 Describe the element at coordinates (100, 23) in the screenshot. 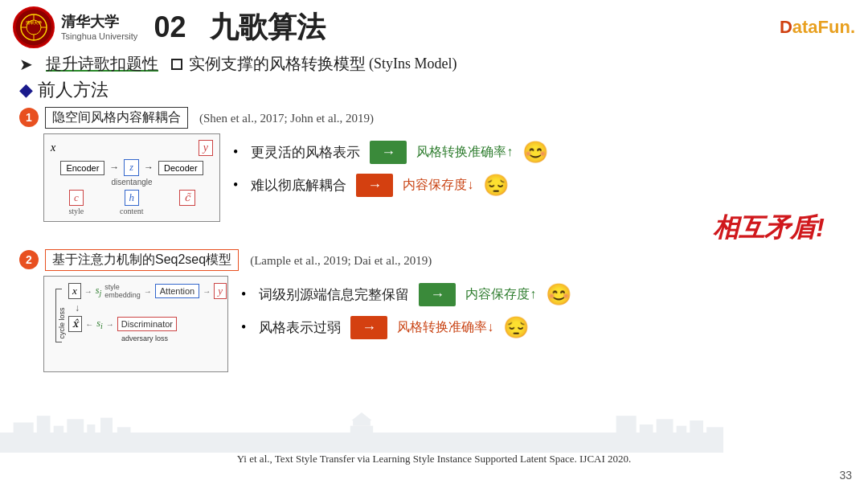

I see `logo-cn-text: 清华大学` at that location.